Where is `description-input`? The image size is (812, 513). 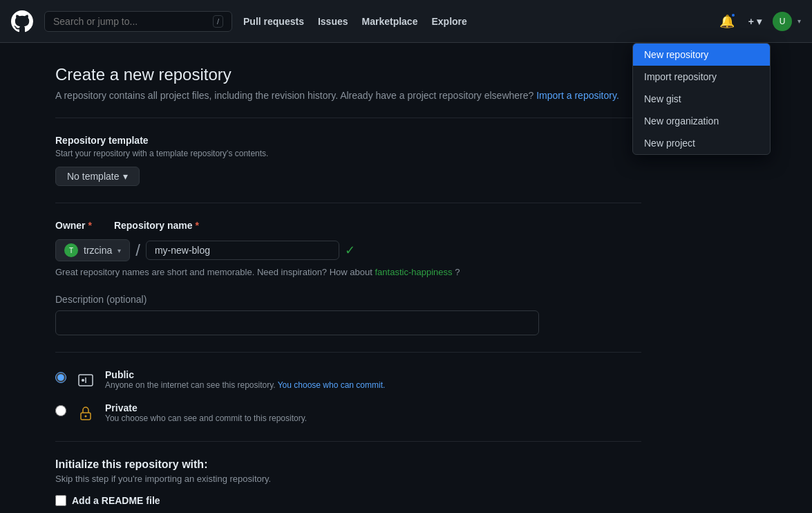 description-input is located at coordinates (297, 323).